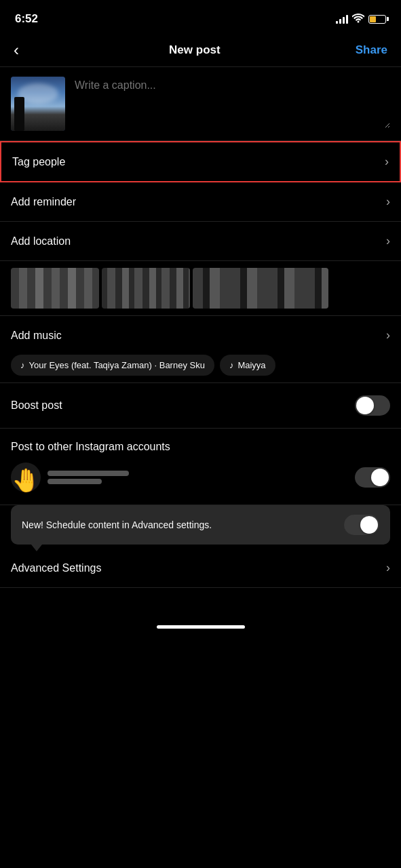 This screenshot has width=401, height=868. I want to click on music-chip-2: ♪ Maiyya, so click(248, 365).